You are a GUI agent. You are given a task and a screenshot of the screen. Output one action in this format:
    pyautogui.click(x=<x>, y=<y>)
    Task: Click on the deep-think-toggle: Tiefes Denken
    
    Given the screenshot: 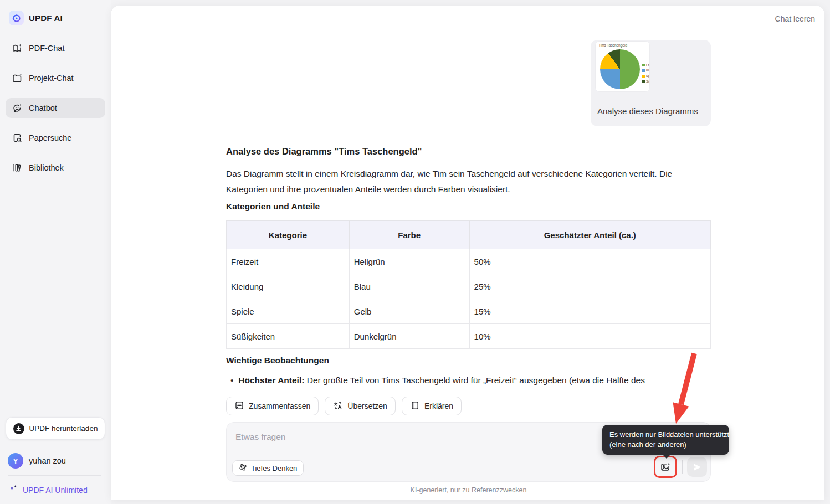 What is the action you would take?
    pyautogui.click(x=268, y=468)
    